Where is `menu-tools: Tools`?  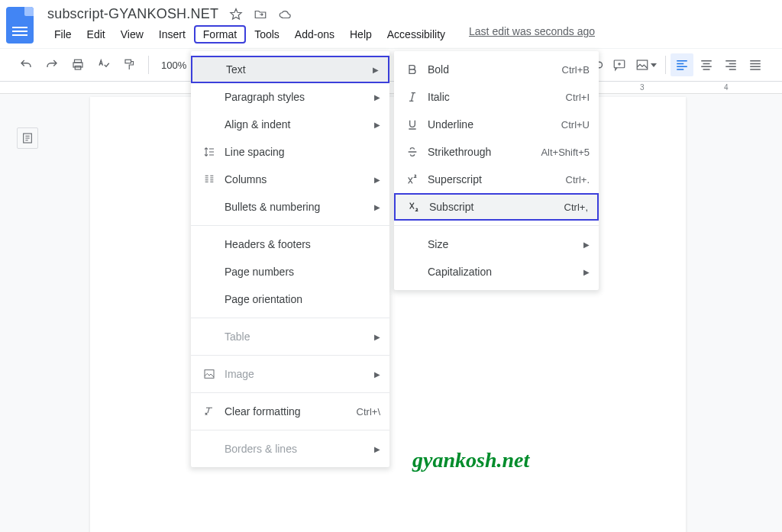
menu-tools: Tools is located at coordinates (267, 34).